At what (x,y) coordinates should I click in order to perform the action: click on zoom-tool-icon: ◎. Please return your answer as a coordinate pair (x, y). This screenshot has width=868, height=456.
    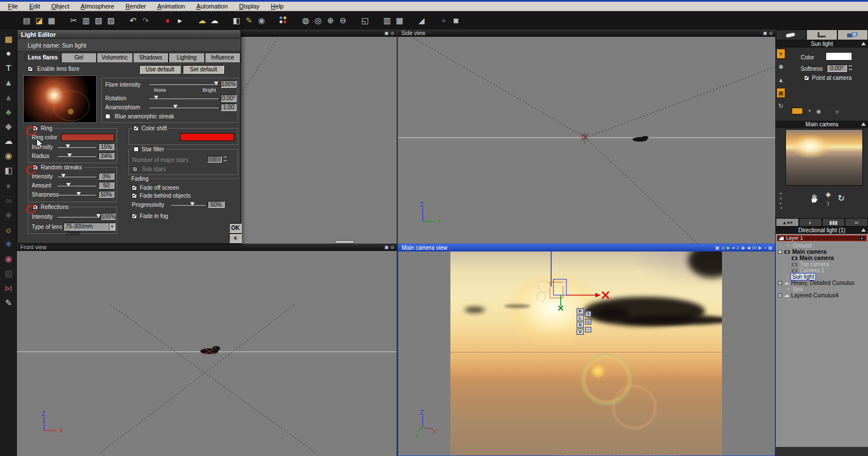
    Looking at the image, I should click on (318, 20).